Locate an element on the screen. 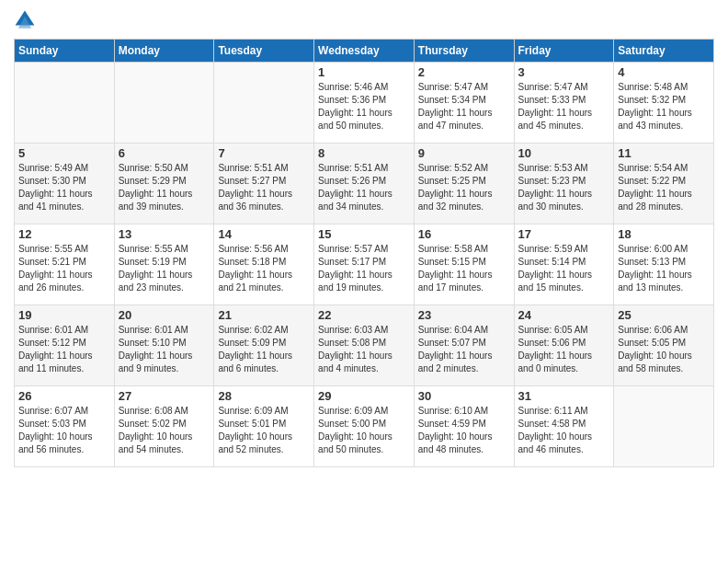 The width and height of the screenshot is (728, 563). day-number: 31 is located at coordinates (564, 396).